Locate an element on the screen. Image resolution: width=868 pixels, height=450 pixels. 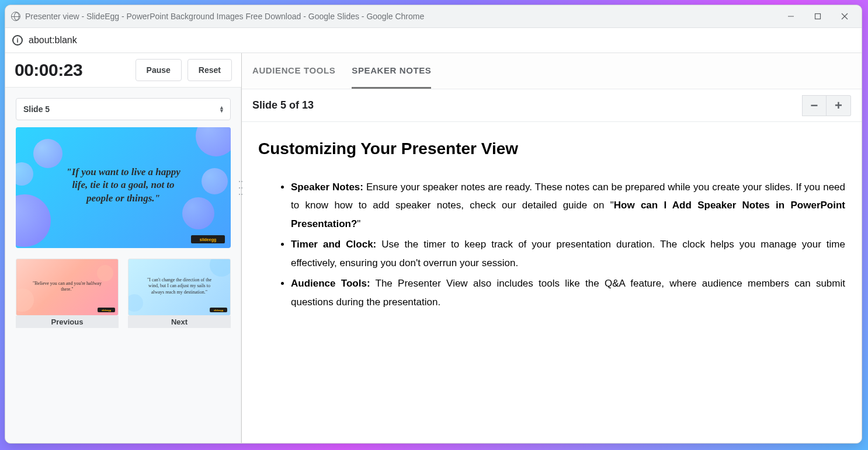
timer-row: 00:00:23 Pause Reset is located at coordinates (123, 70).